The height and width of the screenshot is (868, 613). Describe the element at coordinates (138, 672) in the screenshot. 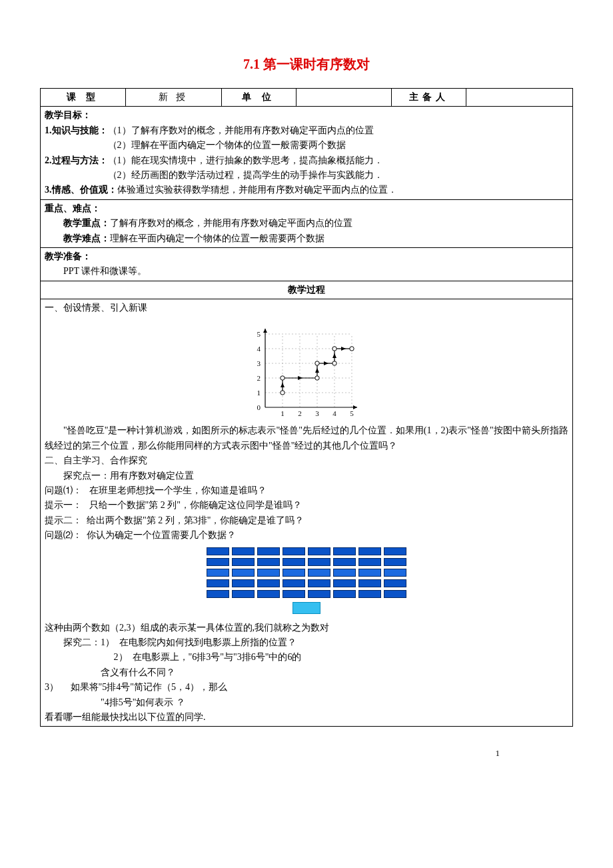

I see `t2-2b-text: 含义有什么不同？` at that location.